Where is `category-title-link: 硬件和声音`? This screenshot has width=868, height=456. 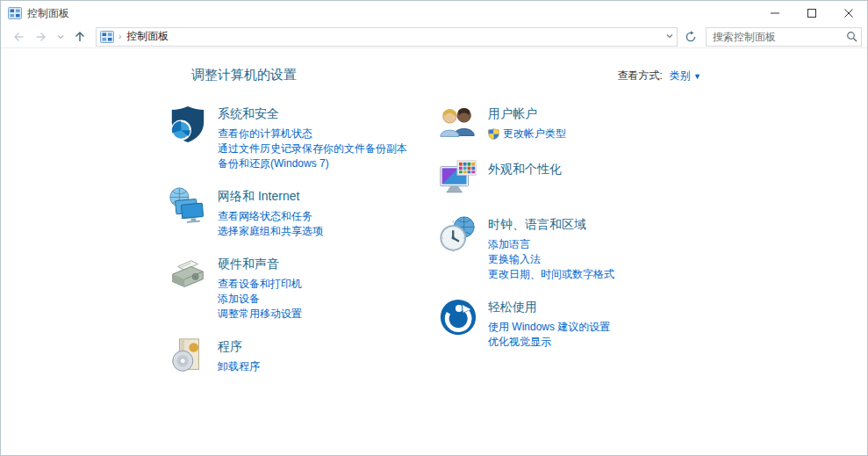 category-title-link: 硬件和声音 is located at coordinates (248, 264).